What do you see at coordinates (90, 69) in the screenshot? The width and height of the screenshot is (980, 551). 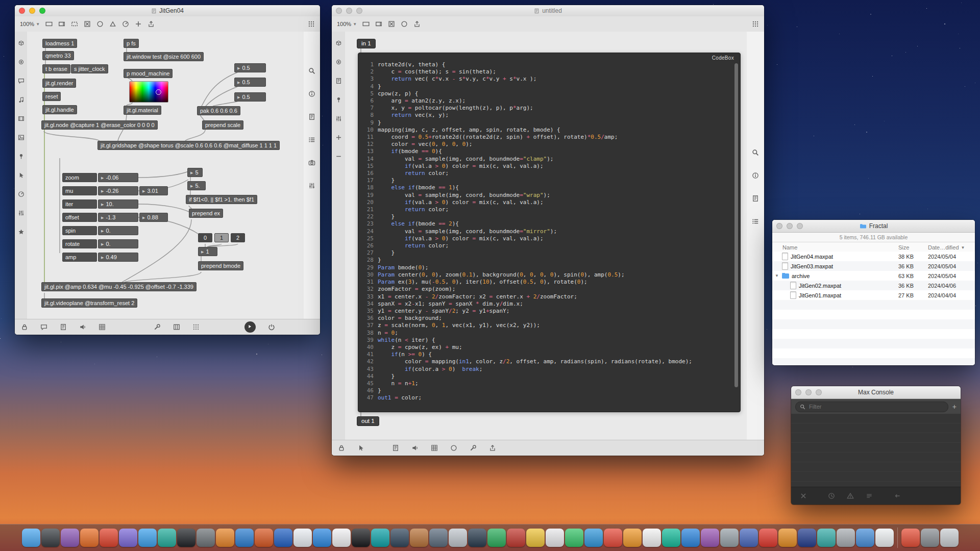 I see `patch-object: s jitter_clock` at bounding box center [90, 69].